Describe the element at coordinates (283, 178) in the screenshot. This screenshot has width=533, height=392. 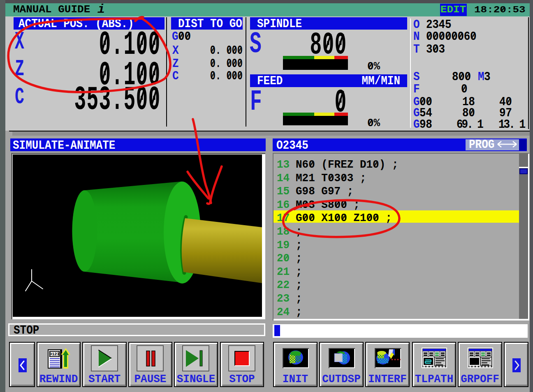
I see `svg-text: 14` at that location.